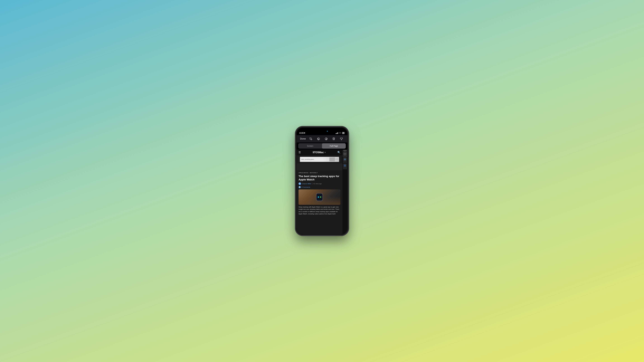  Describe the element at coordinates (320, 159) in the screenshot. I see `ad-banner: Hello, something great... AD` at that location.